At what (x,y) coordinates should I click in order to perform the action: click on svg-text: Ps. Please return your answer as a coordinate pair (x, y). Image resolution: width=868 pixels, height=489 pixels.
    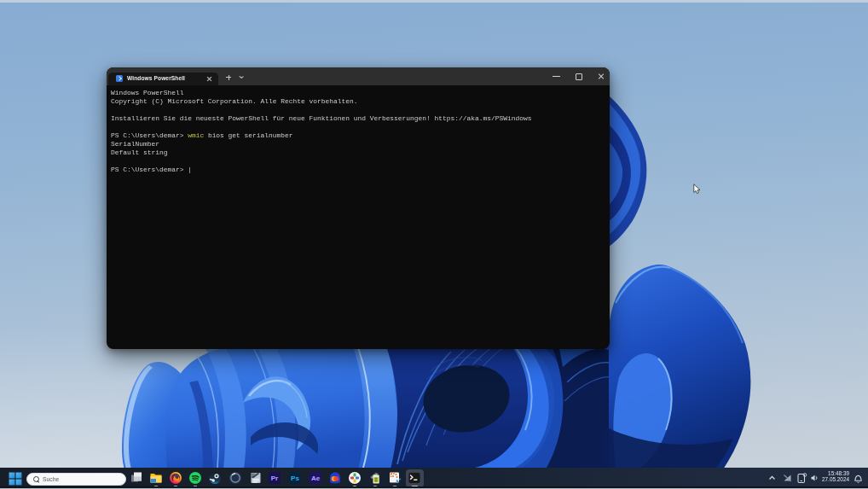
    Looking at the image, I should click on (295, 478).